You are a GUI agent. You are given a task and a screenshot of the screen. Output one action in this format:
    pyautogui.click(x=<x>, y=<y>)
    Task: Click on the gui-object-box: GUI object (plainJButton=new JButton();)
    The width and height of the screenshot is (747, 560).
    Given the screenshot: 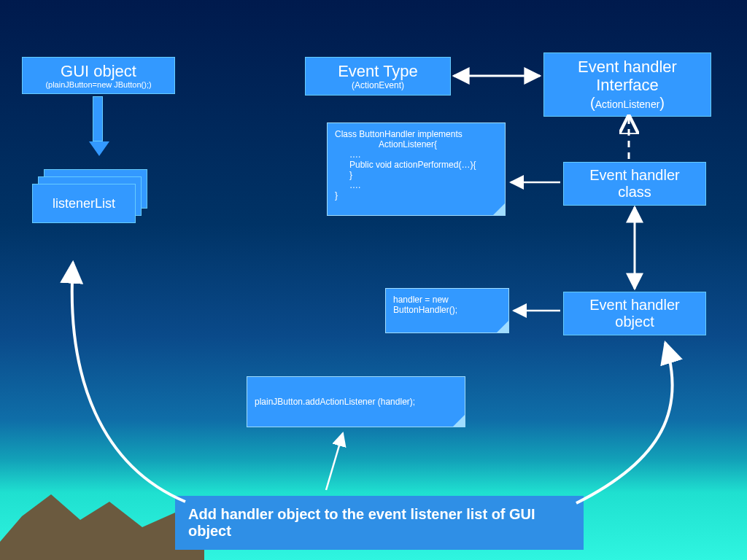 What is the action you would take?
    pyautogui.click(x=98, y=76)
    